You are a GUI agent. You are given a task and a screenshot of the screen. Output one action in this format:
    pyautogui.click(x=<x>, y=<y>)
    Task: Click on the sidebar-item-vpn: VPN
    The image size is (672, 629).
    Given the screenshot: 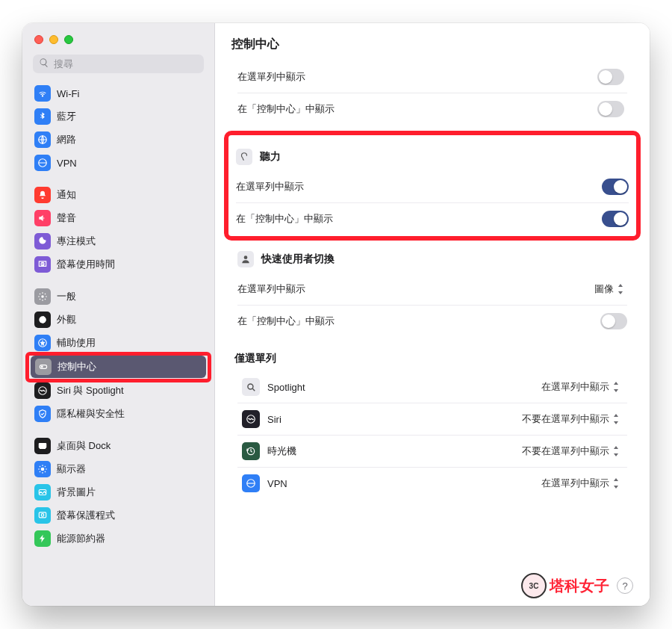 What is the action you would take?
    pyautogui.click(x=118, y=163)
    